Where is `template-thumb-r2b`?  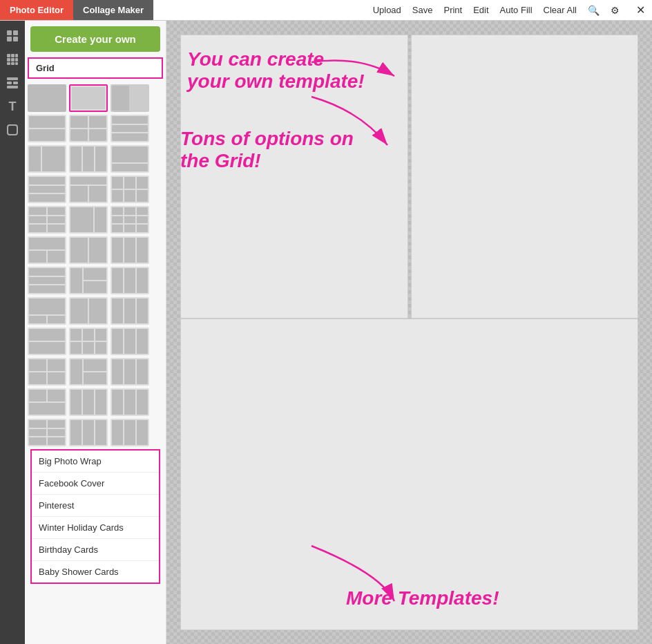 template-thumb-r2b is located at coordinates (88, 129).